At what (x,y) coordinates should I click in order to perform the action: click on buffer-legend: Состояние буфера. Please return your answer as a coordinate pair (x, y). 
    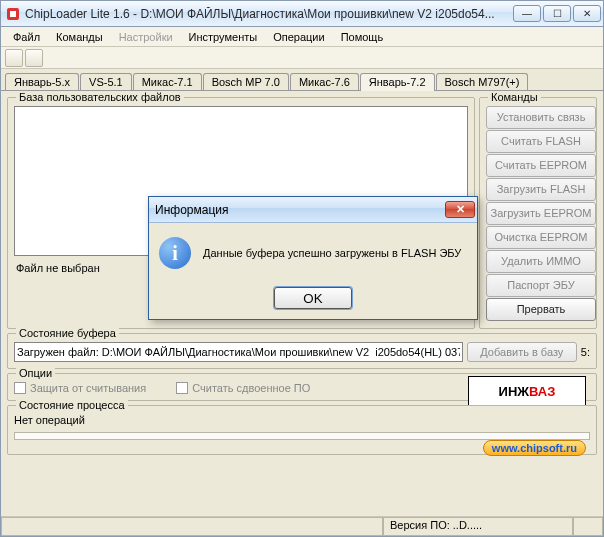
    Looking at the image, I should click on (68, 333).